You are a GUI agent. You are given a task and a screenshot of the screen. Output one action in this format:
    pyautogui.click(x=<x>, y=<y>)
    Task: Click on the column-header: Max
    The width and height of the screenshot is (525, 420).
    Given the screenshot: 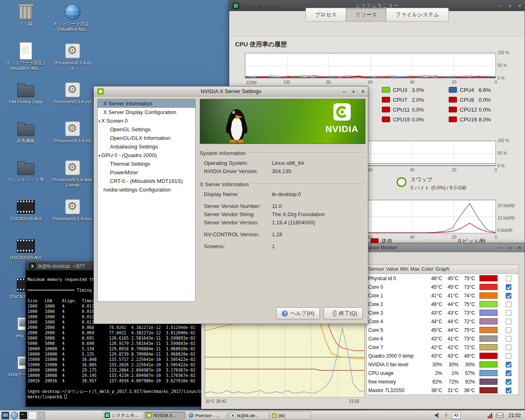 What is the action you would take?
    pyautogui.click(x=414, y=269)
    